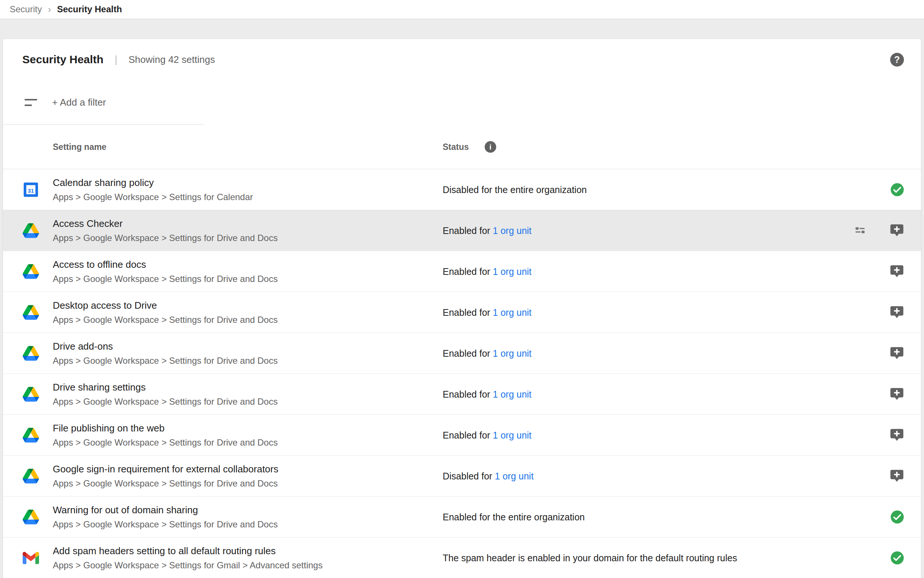  What do you see at coordinates (79, 147) in the screenshot?
I see `column-setting-name: Setting name` at bounding box center [79, 147].